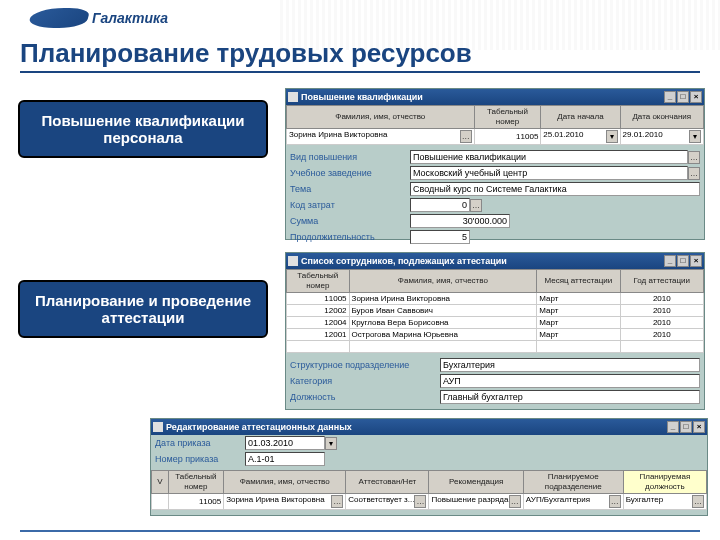 This screenshot has width=720, height=540. I want to click on page-title: Планирование трудовых ресурсов, so click(360, 56).